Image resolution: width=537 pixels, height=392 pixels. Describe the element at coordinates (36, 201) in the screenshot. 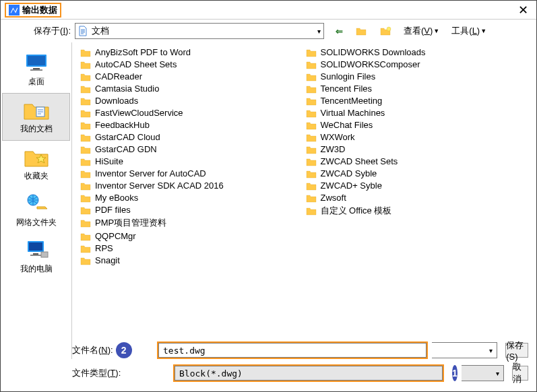

I see `places-sidebar: 桌面 我的文档 收藏夹 网络文件夹 我的电脑` at that location.